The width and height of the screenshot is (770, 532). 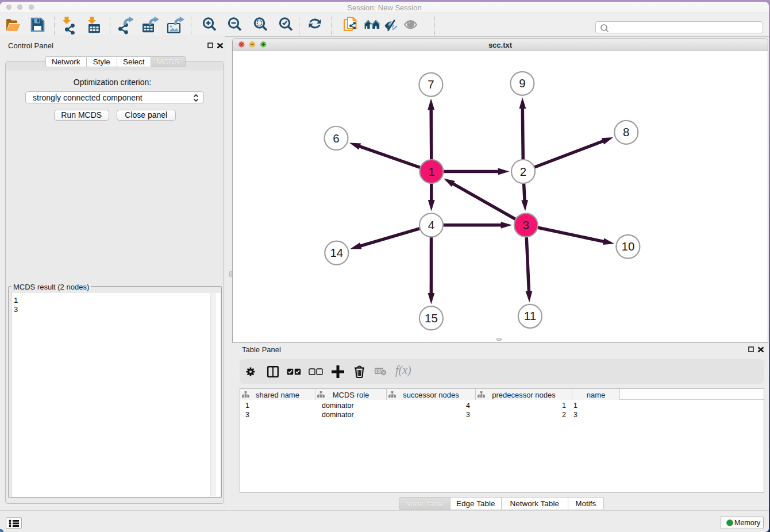 I want to click on svg-text: 14, so click(x=337, y=253).